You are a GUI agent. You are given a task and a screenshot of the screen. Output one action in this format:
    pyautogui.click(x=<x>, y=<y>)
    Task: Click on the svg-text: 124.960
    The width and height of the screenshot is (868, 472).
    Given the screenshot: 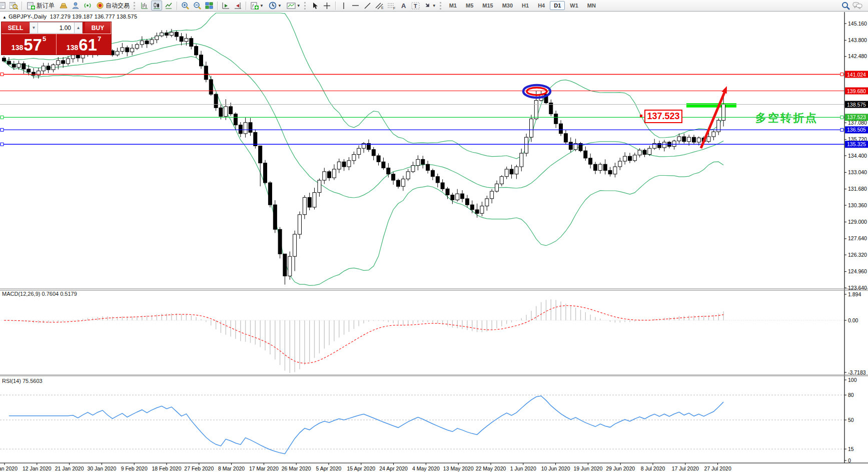 What is the action you would take?
    pyautogui.click(x=857, y=271)
    